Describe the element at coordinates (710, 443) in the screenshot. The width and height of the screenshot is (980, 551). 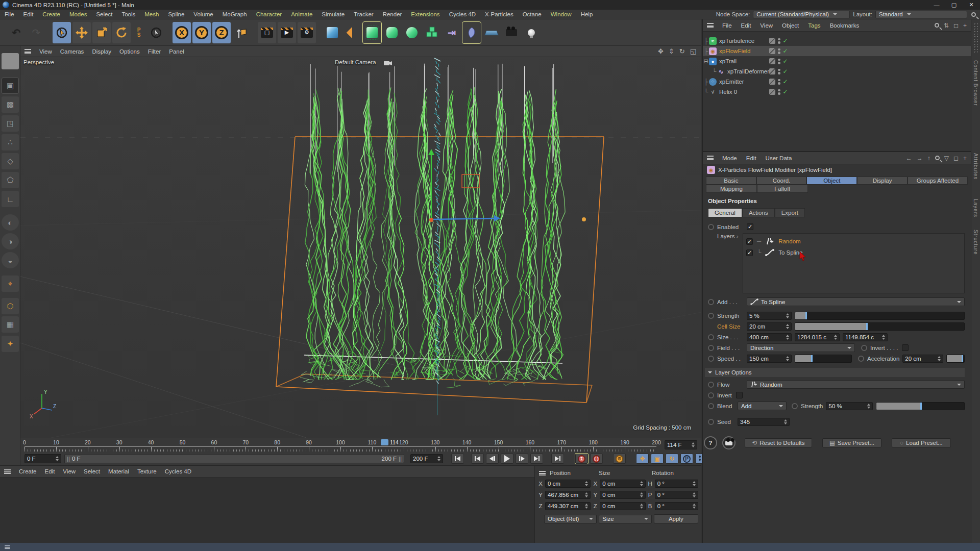
I see `help-icon: ?` at that location.